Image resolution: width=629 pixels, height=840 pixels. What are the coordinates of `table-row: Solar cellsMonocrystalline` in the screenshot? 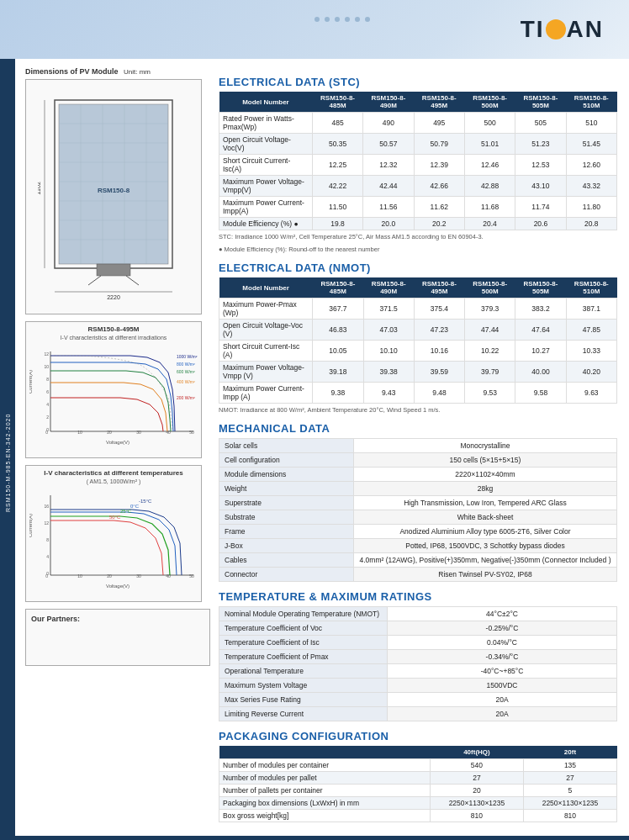 It's located at (419, 446).